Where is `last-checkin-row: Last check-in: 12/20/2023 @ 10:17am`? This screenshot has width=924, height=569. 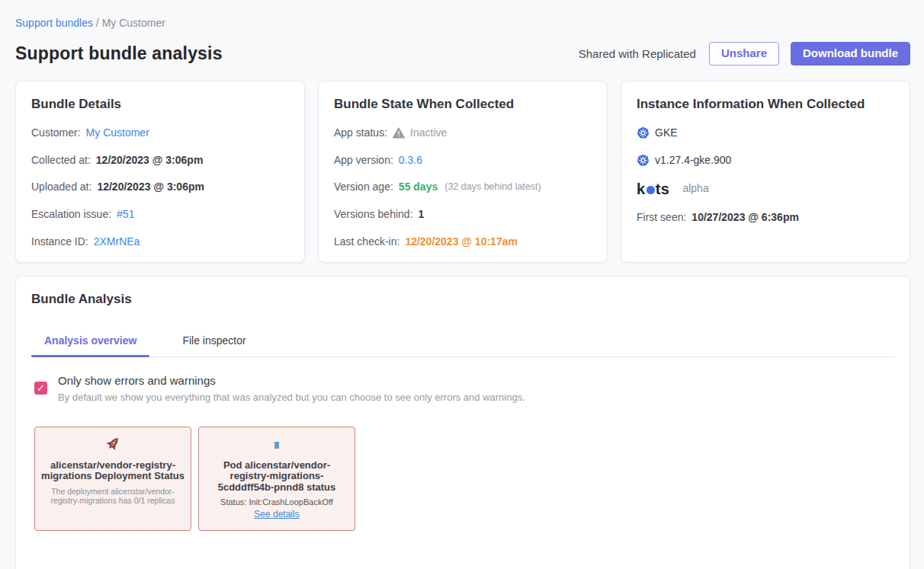
last-checkin-row: Last check-in: 12/20/2023 @ 10:17am is located at coordinates (463, 242).